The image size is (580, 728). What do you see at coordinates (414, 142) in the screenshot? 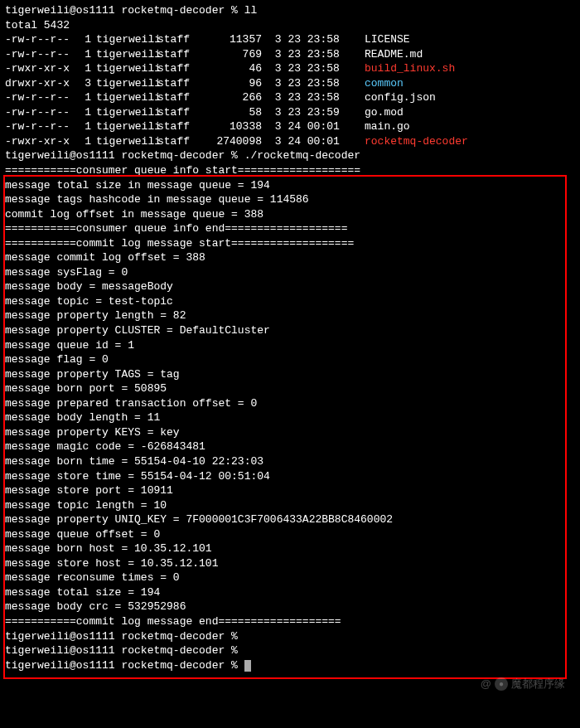
I see `file-name: rocketmq-decoder` at bounding box center [414, 142].